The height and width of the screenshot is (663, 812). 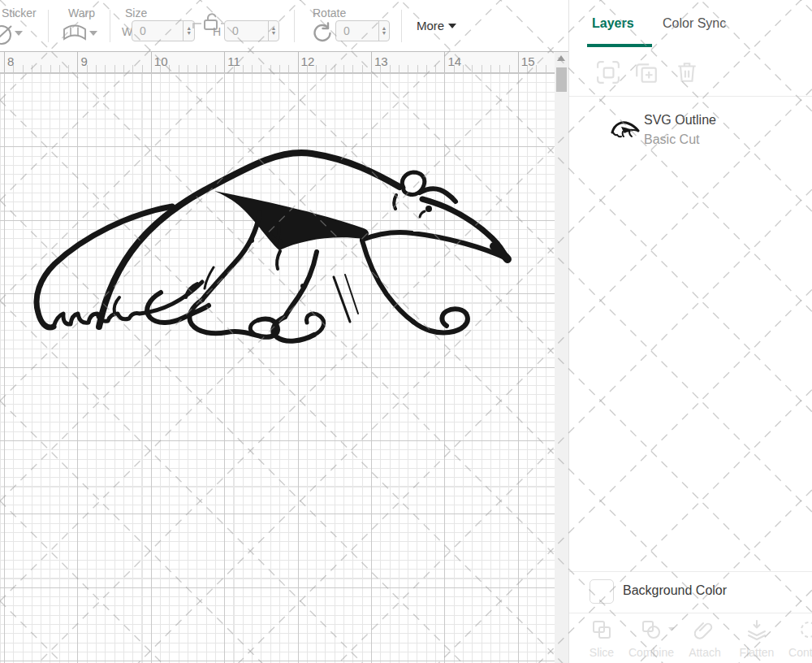 What do you see at coordinates (646, 72) in the screenshot?
I see `duplicate-icon` at bounding box center [646, 72].